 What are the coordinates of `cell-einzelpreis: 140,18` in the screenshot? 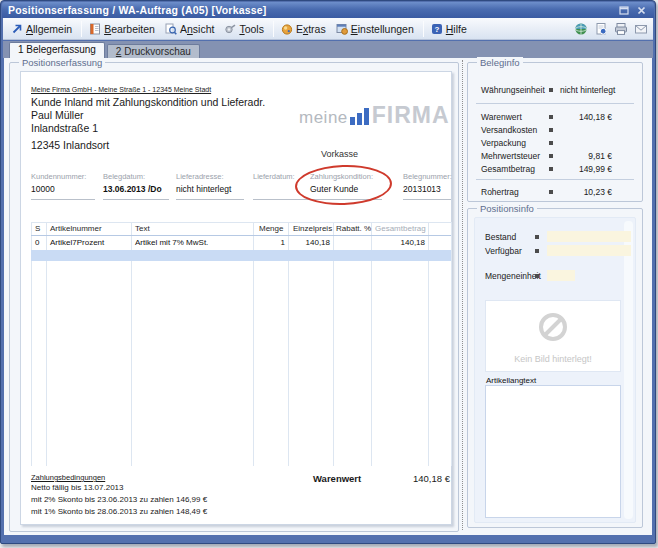 It's located at (309, 242).